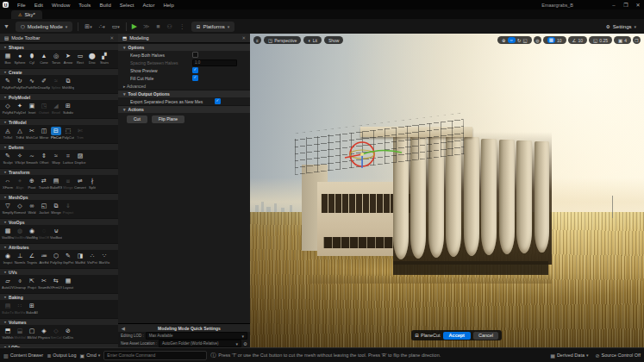 This screenshot has width=644, height=362. Describe the element at coordinates (184, 109) in the screenshot. I see `actions-section-header: ▾ Actions` at that location.